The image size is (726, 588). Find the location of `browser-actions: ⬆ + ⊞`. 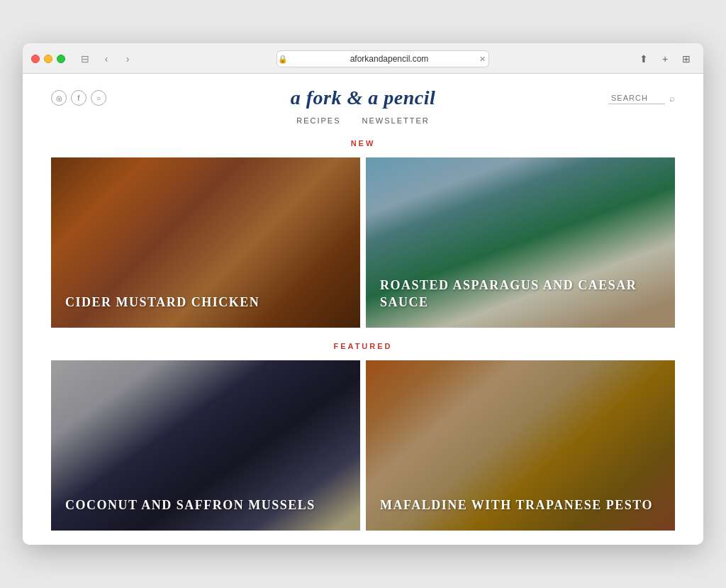

browser-actions: ⬆ + ⊞ is located at coordinates (665, 59).